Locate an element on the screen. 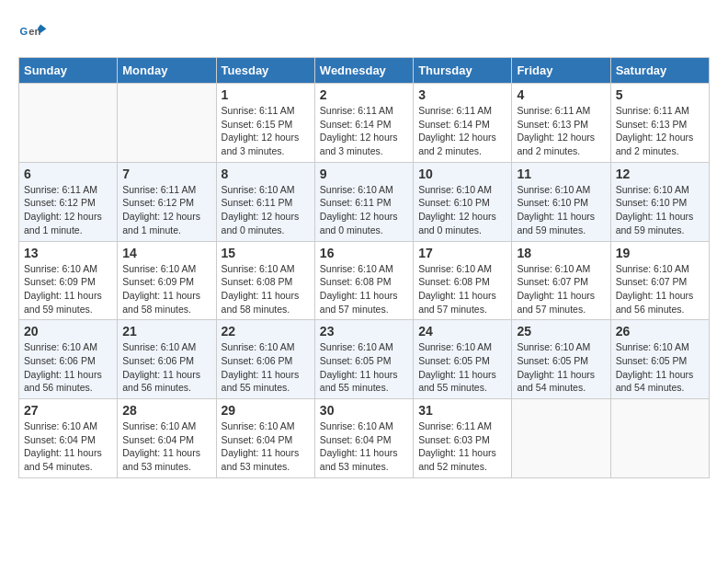 The width and height of the screenshot is (728, 563). day-info: Sunrise: 6:11 AMSunset: 6:12 PMDaylight:… is located at coordinates (166, 210).